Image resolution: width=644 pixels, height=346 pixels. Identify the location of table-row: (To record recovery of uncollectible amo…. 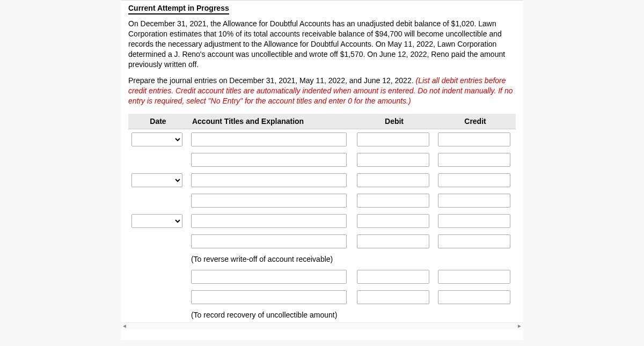
(322, 315).